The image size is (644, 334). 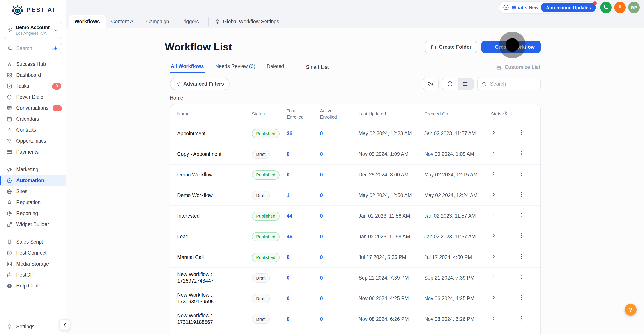 What do you see at coordinates (304, 195) in the screenshot?
I see `total-enrolled-link: 1` at bounding box center [304, 195].